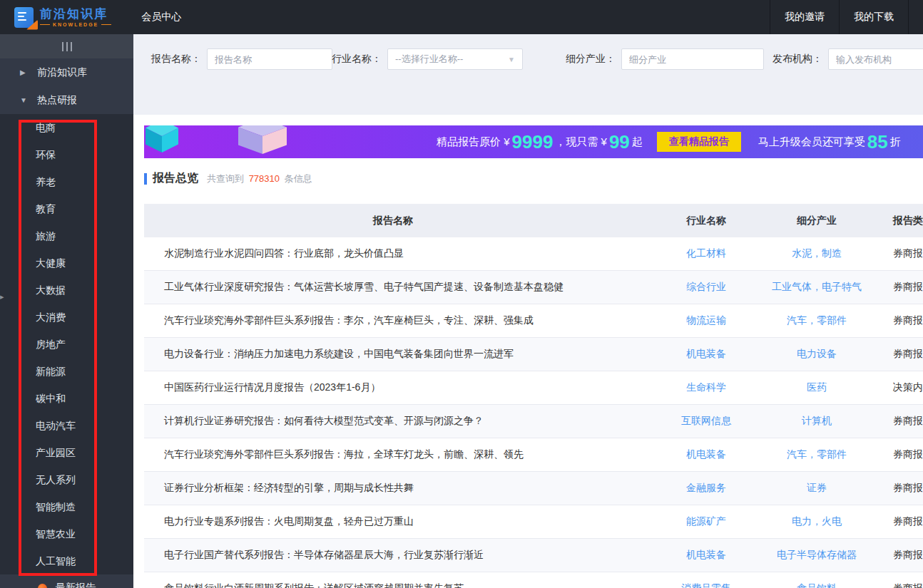  I want to click on sub-industry-link: 食品饮料, so click(817, 585).